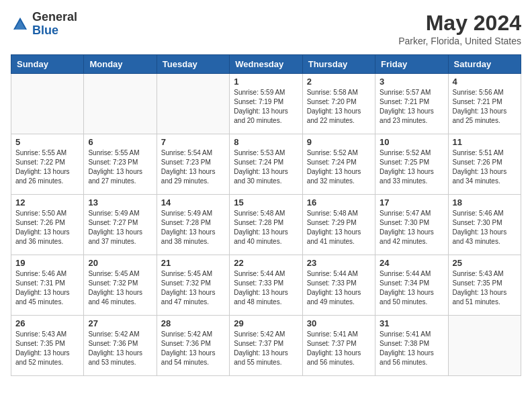 This screenshot has width=532, height=411. Describe the element at coordinates (120, 64) in the screenshot. I see `weekday-header-monday: Monday` at that location.